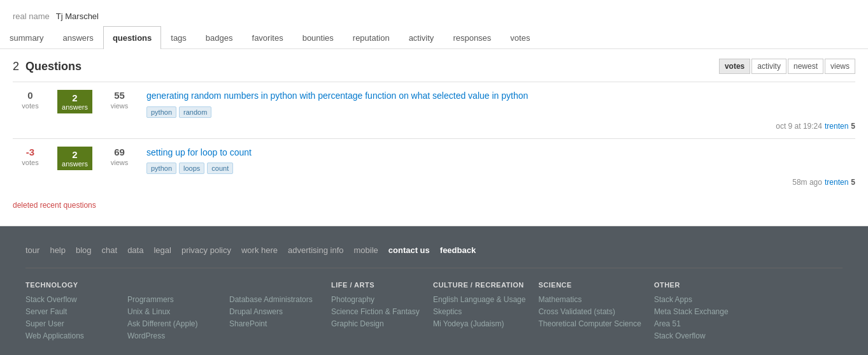 Image resolution: width=868 pixels, height=355 pixels. I want to click on footer-nav-link: chat, so click(110, 250).